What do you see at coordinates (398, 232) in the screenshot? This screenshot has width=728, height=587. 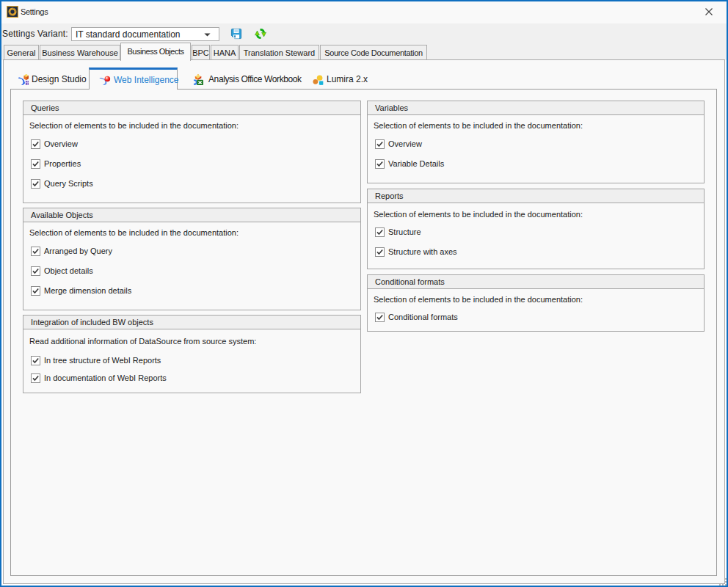 I see `checkbox-structure: Structure` at bounding box center [398, 232].